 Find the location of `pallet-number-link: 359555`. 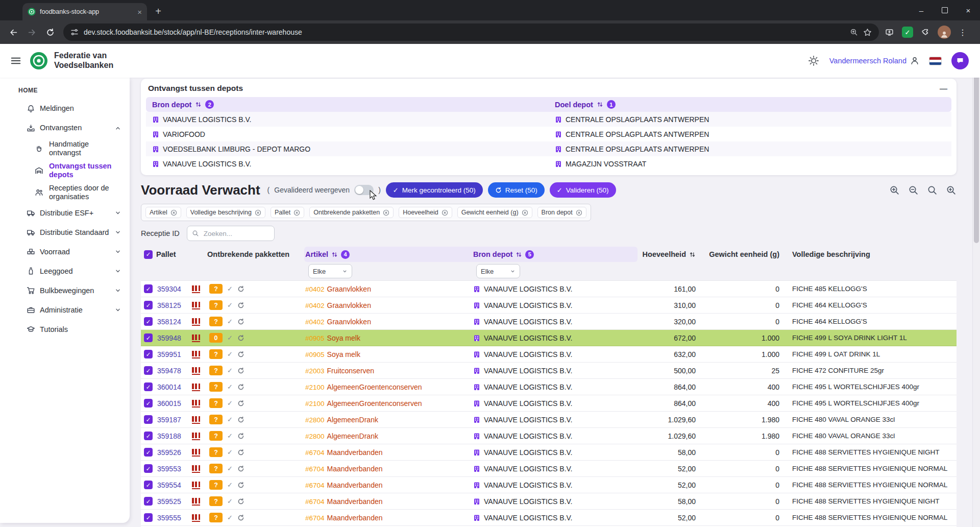

pallet-number-link: 359555 is located at coordinates (169, 518).